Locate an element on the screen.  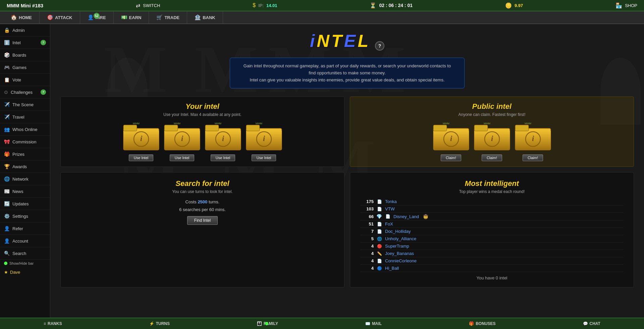
sidebar-item-challenges: ⊙ Challenges 7 is located at coordinates (25, 92).